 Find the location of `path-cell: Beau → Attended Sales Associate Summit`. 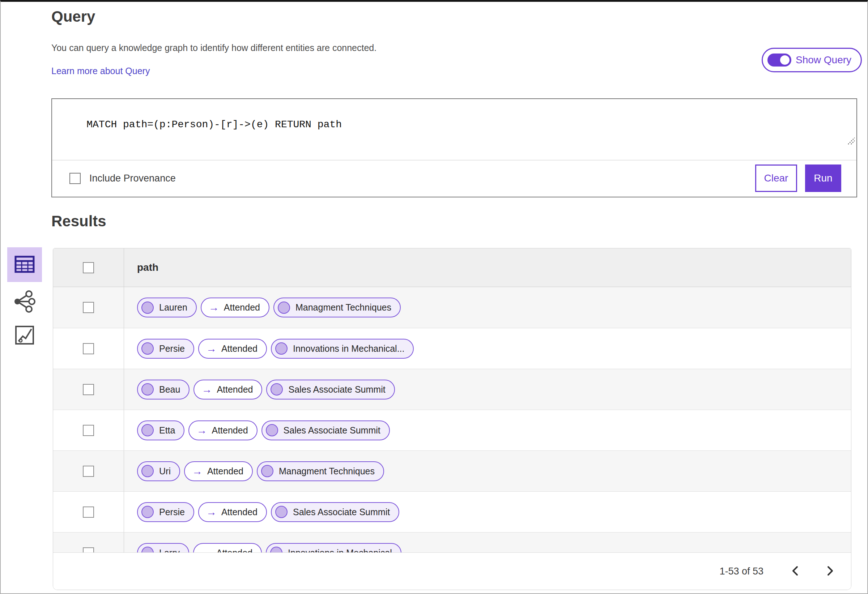

path-cell: Beau → Attended Sales Associate Summit is located at coordinates (487, 389).